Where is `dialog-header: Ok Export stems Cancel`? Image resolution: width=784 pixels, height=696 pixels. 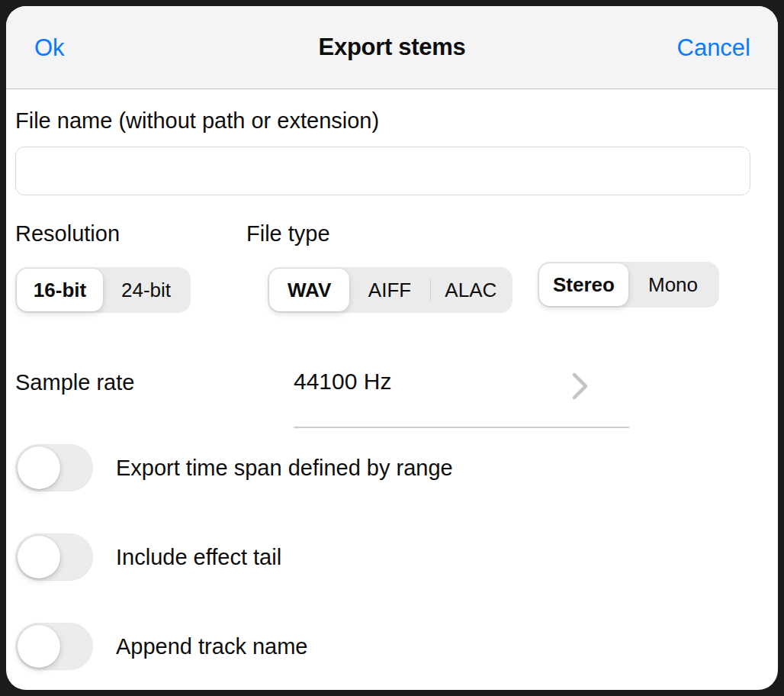
dialog-header: Ok Export stems Cancel is located at coordinates (392, 47).